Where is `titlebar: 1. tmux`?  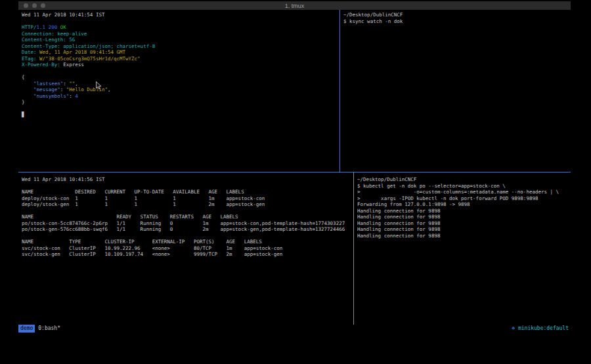
titlebar: 1. tmux is located at coordinates (294, 5).